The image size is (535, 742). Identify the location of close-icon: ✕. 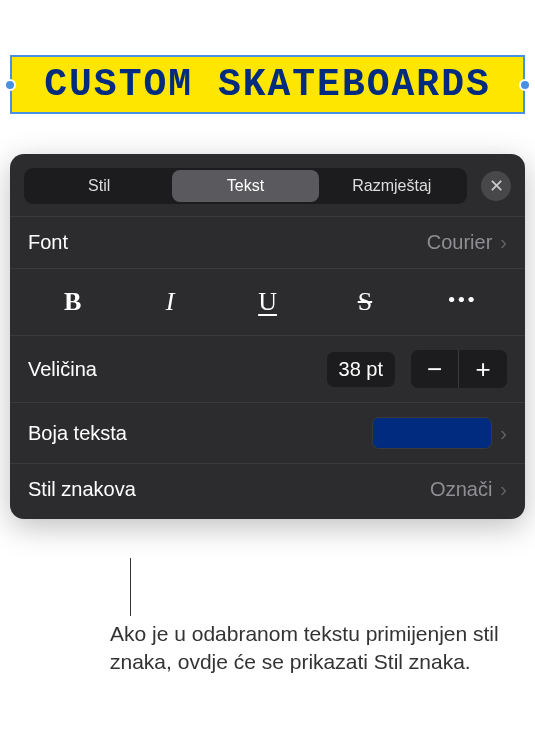
(496, 186).